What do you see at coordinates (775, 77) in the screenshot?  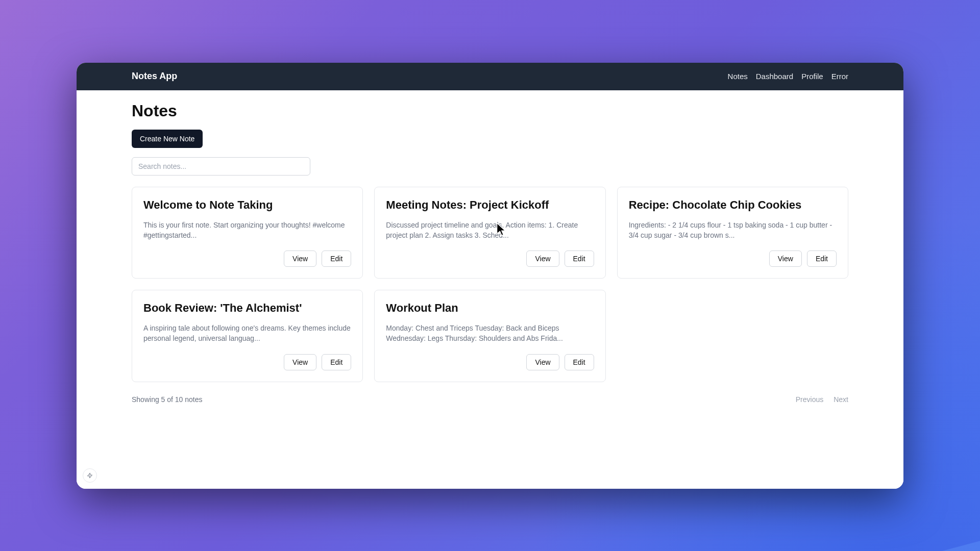 I see `nav-link-dashboard: Dashboard` at bounding box center [775, 77].